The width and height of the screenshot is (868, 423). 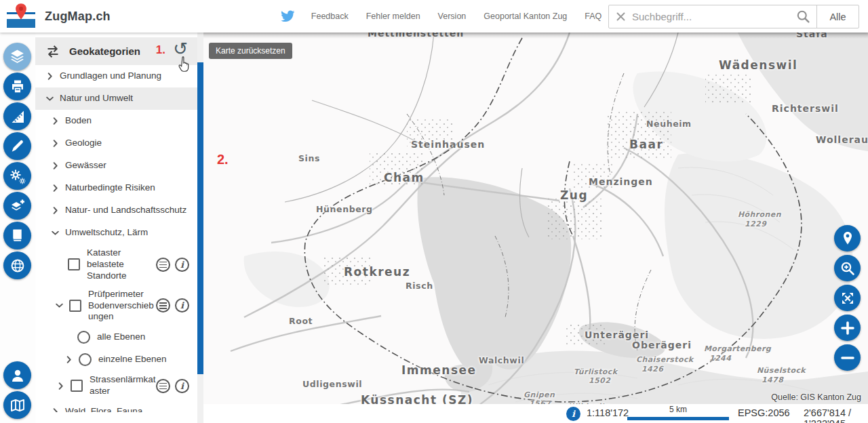 I want to click on strassenlaerm-checkbox, so click(x=77, y=386).